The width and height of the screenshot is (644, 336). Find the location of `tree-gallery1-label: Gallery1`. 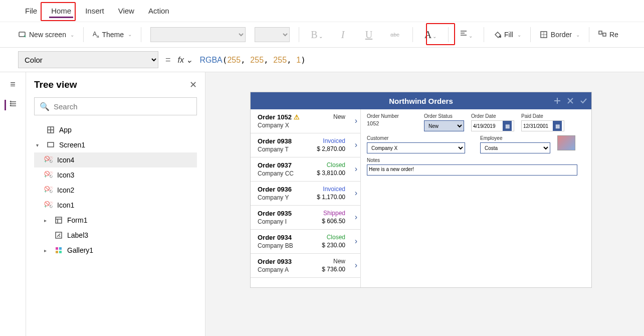

tree-gallery1-label: Gallery1 is located at coordinates (80, 250).